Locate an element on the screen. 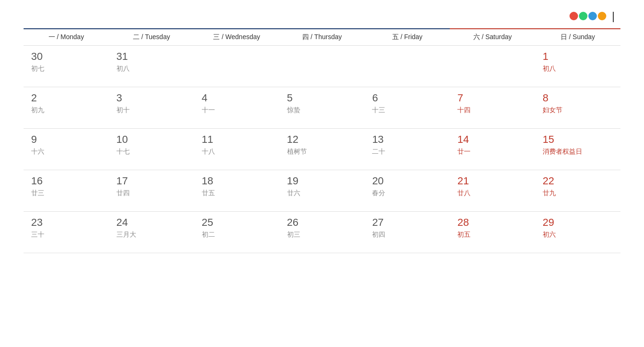 The image size is (644, 347). day-cell: 28初五 is located at coordinates (492, 232).